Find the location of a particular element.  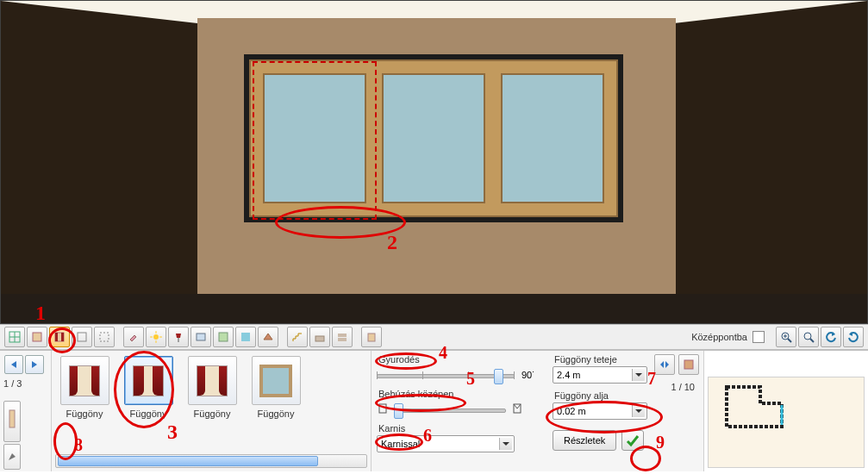

curtain-top-combo: 2.4 m is located at coordinates (600, 375).